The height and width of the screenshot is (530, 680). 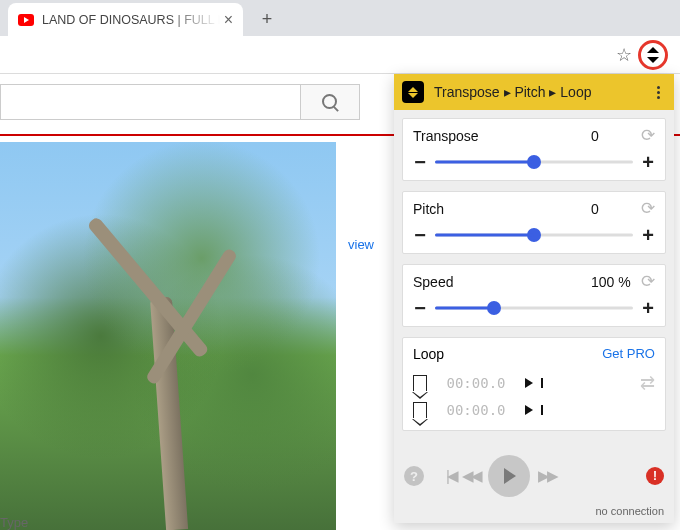 What do you see at coordinates (451, 476) in the screenshot?
I see `skip-back-icon: |◀` at bounding box center [451, 476].